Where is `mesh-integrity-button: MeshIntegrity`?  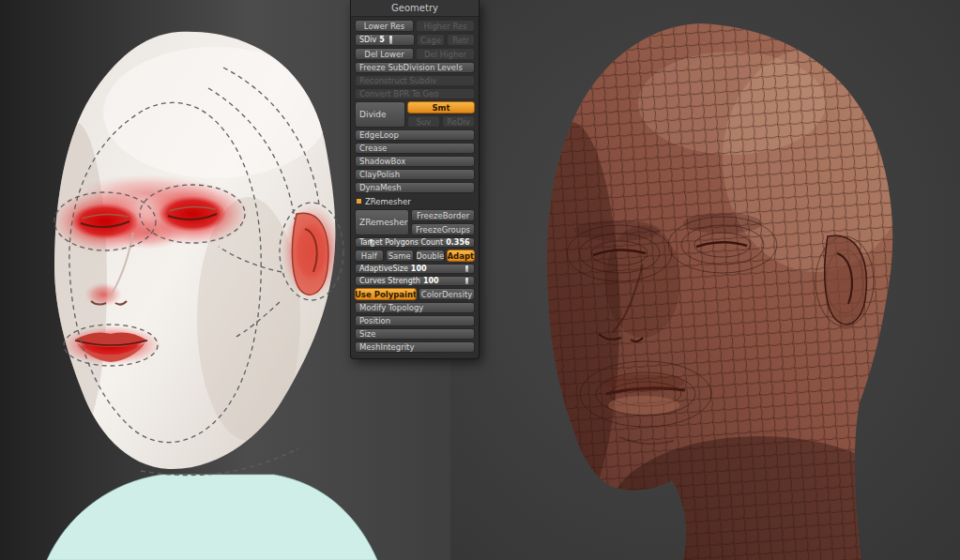 mesh-integrity-button: MeshIntegrity is located at coordinates (415, 347).